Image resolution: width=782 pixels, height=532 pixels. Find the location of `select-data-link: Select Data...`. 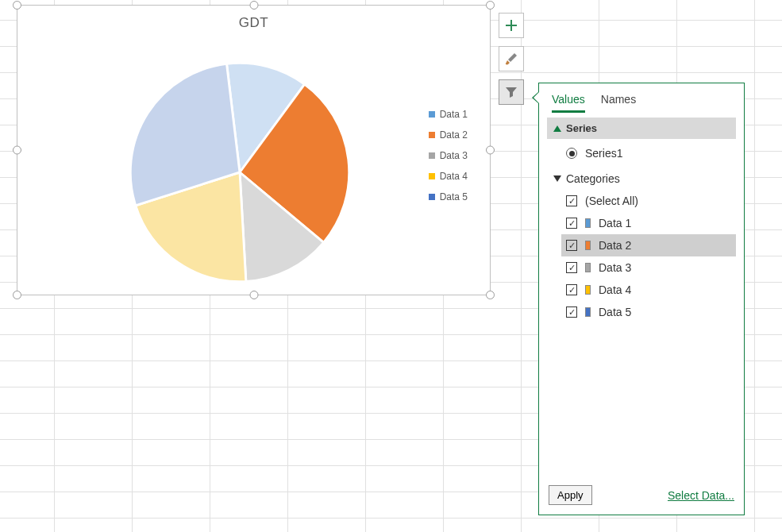

select-data-link: Select Data... is located at coordinates (701, 495).